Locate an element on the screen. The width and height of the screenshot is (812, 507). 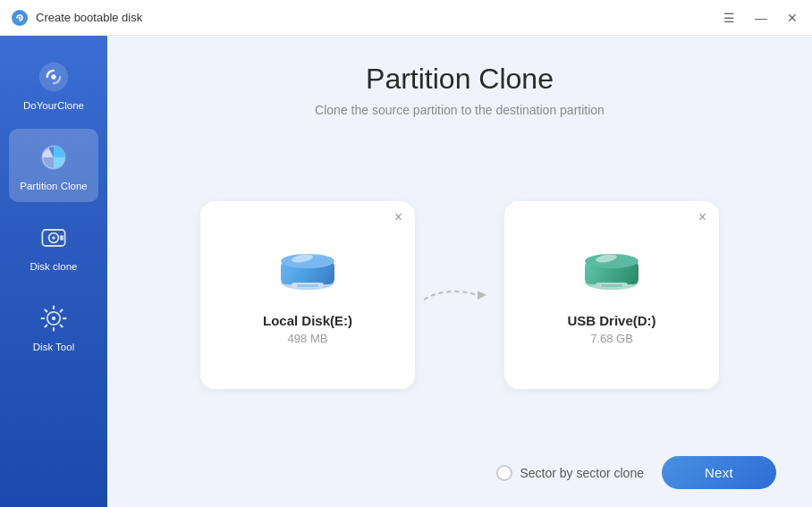
sector-clone-label: Sector by sector clone is located at coordinates (581, 473).